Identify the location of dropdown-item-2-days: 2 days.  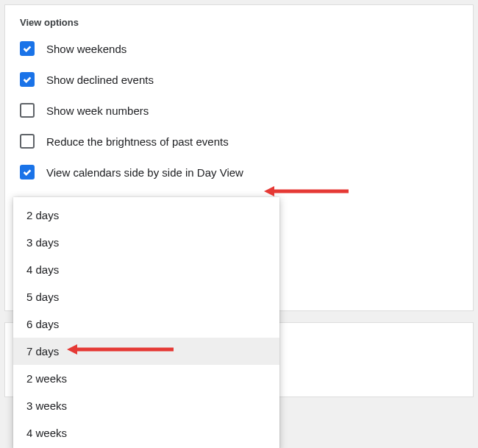
(146, 215).